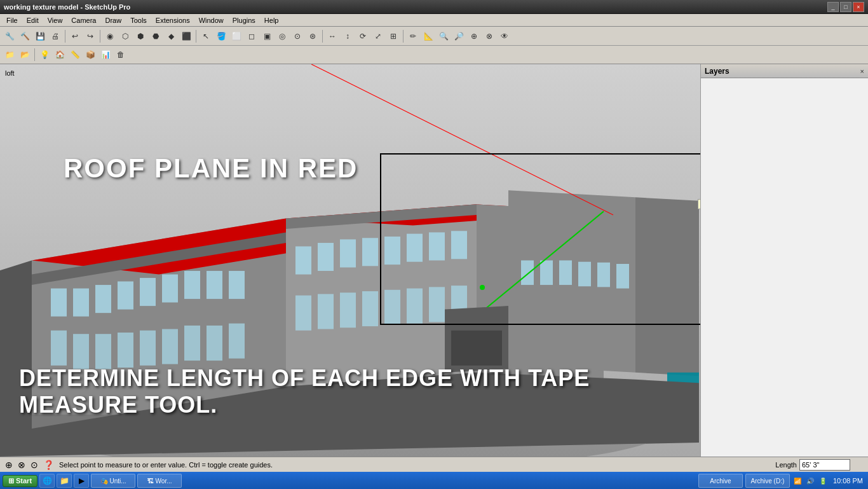 This screenshot has height=489, width=868. Describe the element at coordinates (81, 481) in the screenshot. I see `taskbar-btn-media: ▶` at that location.